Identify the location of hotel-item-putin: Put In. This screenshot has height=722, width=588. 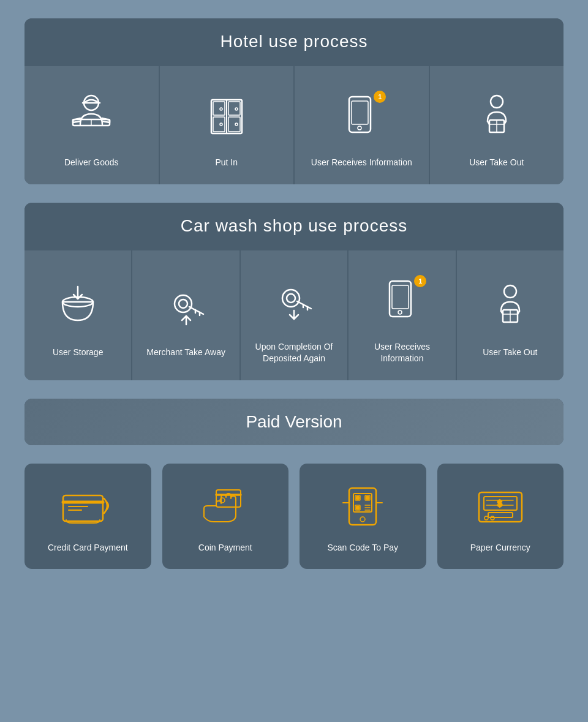
(228, 125).